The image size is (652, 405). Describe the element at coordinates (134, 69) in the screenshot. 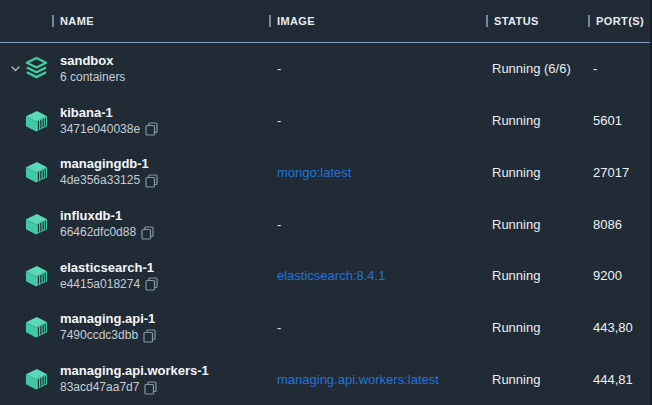

I see `name-cell: sandbox 6 containers` at that location.